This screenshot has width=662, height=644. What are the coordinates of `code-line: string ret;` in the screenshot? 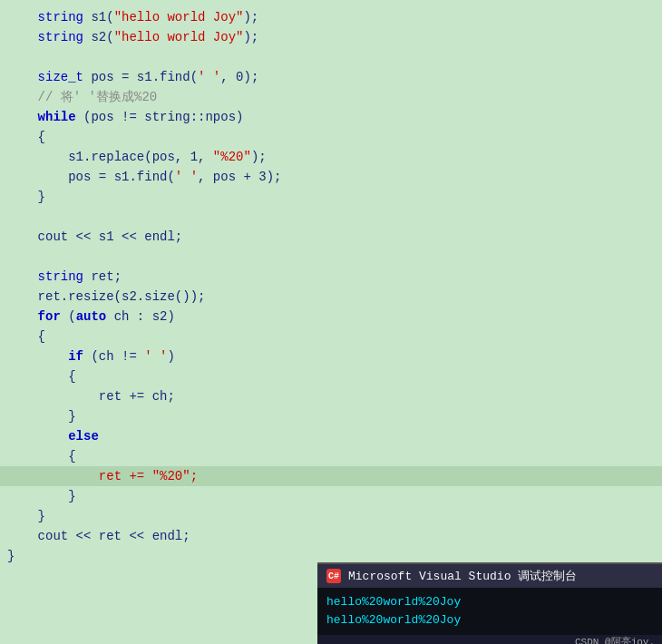 It's located at (331, 277).